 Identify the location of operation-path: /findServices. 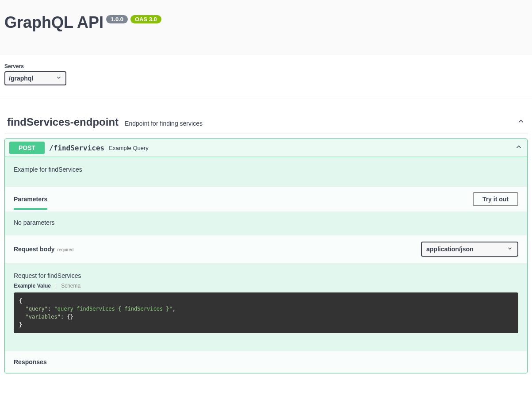
(77, 148).